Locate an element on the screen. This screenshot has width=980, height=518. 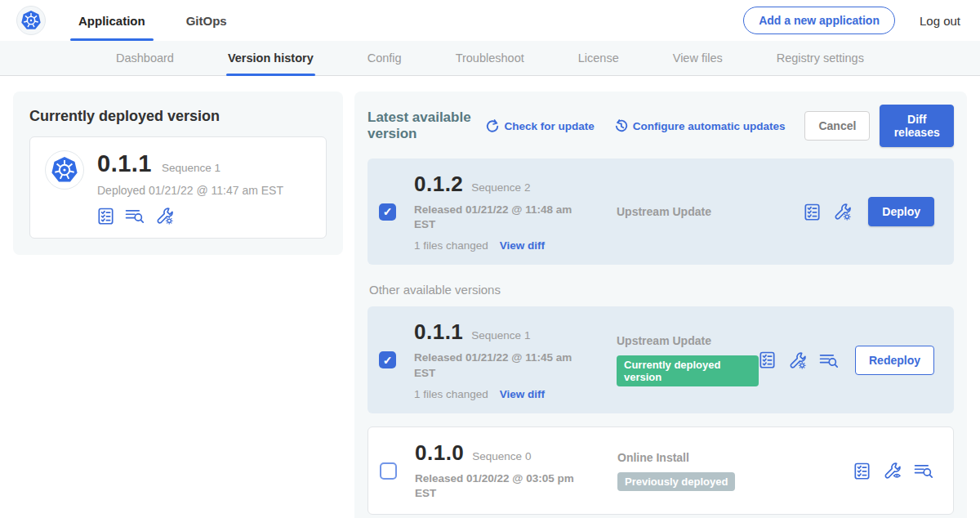
currently-deployed-badge: Currently deployed version is located at coordinates (688, 371).